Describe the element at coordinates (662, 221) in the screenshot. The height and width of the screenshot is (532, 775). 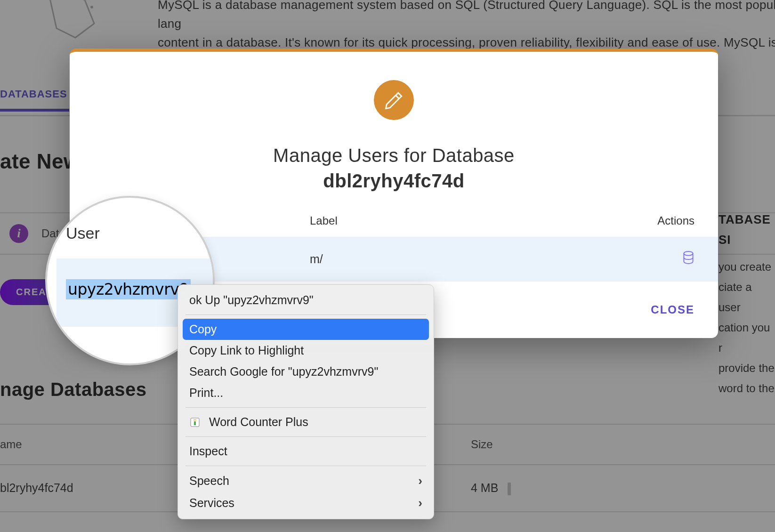
I see `col-header-actions: Actions` at that location.